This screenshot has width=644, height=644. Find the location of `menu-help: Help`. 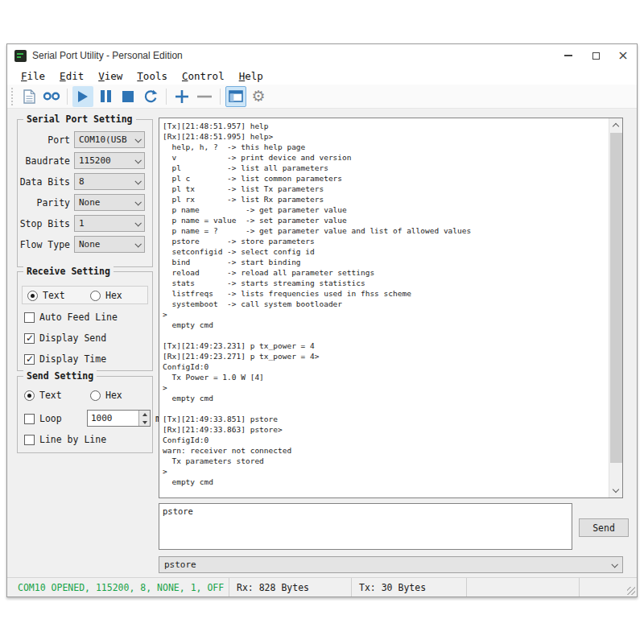

menu-help: Help is located at coordinates (251, 76).